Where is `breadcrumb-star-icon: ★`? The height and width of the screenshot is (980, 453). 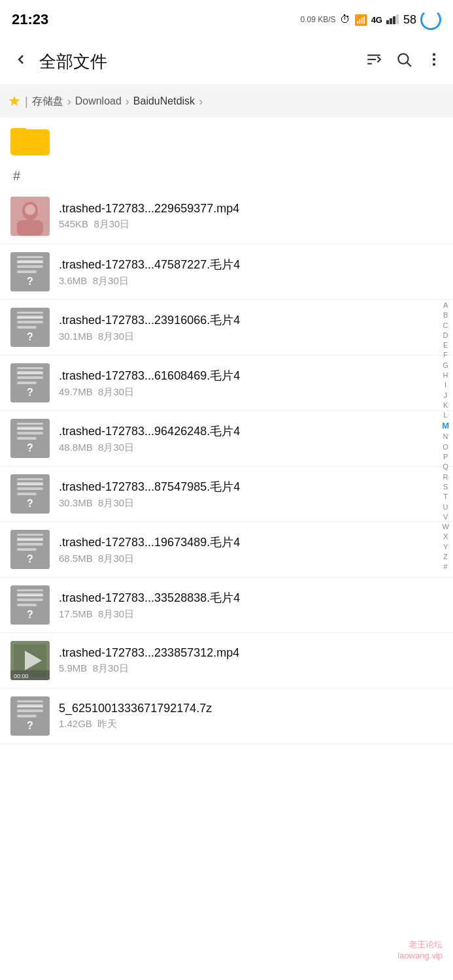 breadcrumb-star-icon: ★ is located at coordinates (14, 101).